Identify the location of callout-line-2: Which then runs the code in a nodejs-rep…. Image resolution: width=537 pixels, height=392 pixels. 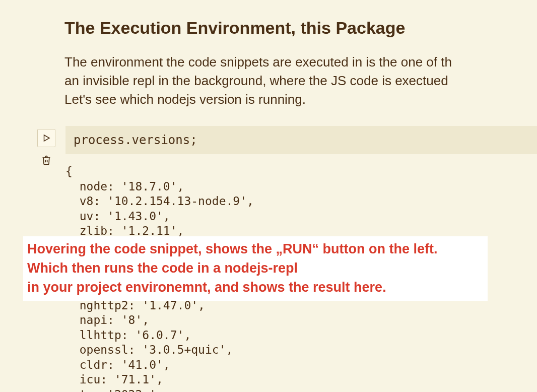
(255, 268).